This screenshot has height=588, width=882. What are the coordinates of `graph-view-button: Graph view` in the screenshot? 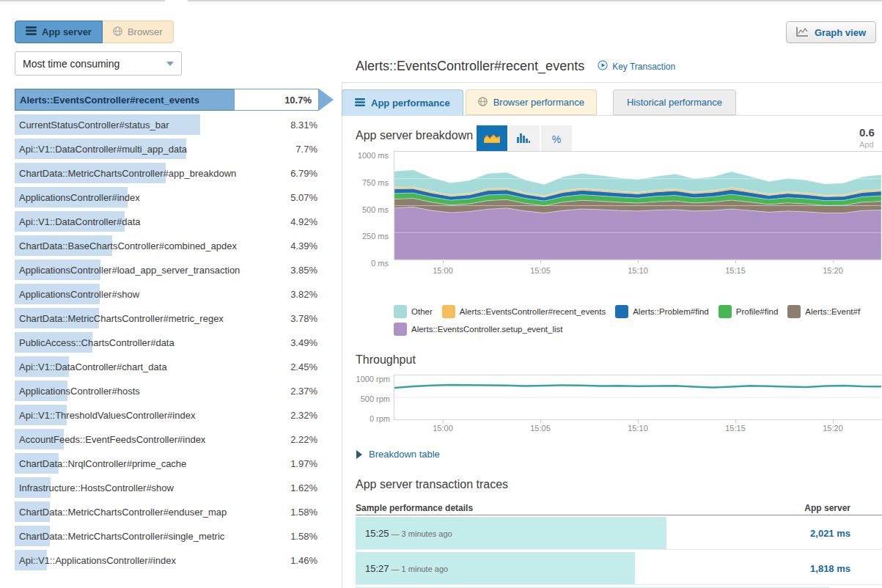 It's located at (831, 32).